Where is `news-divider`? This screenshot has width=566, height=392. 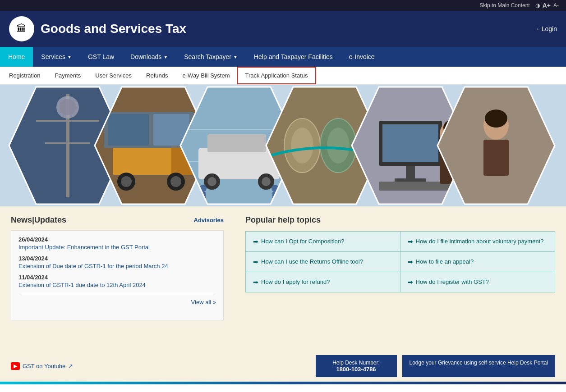 news-divider is located at coordinates (117, 294).